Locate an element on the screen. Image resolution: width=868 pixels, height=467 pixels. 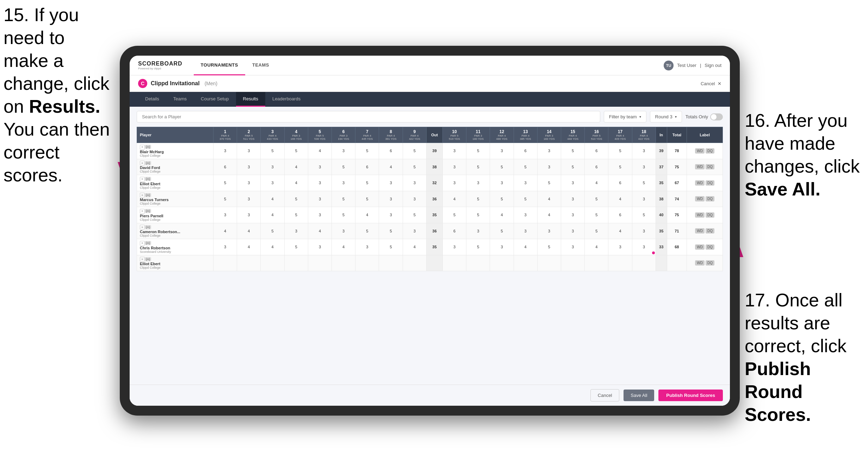
score-h17: 6 is located at coordinates (620, 183).